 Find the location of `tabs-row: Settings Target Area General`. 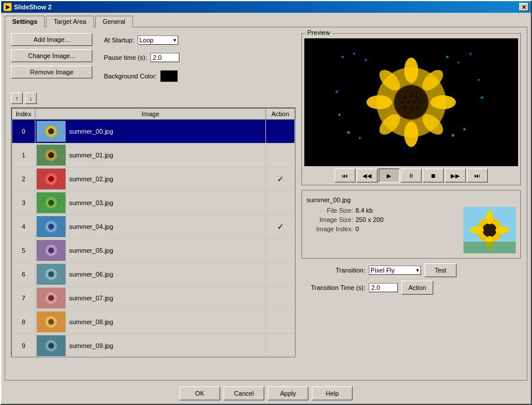

tabs-row: Settings Target Area General is located at coordinates (266, 20).